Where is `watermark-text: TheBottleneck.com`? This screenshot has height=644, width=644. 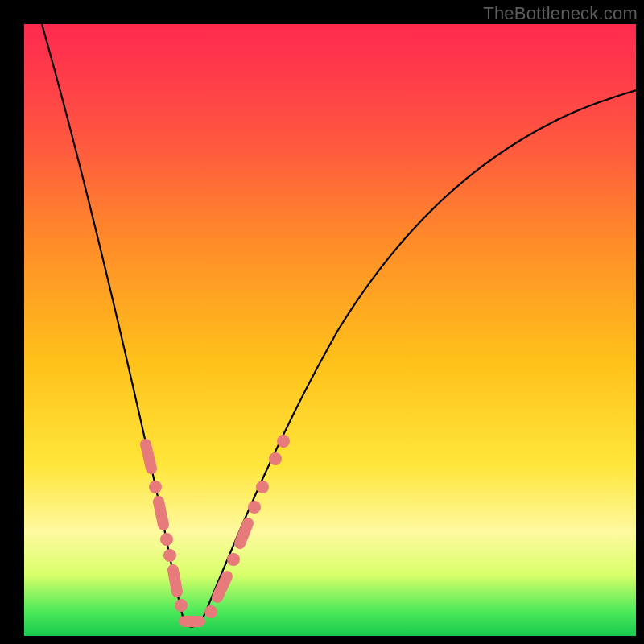
watermark-text: TheBottleneck.com is located at coordinates (560, 14).